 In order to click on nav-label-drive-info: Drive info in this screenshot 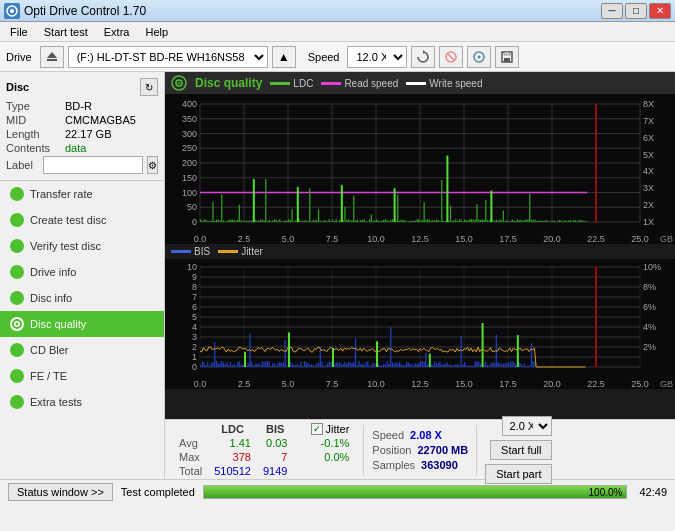, I will do `click(53, 272)`.